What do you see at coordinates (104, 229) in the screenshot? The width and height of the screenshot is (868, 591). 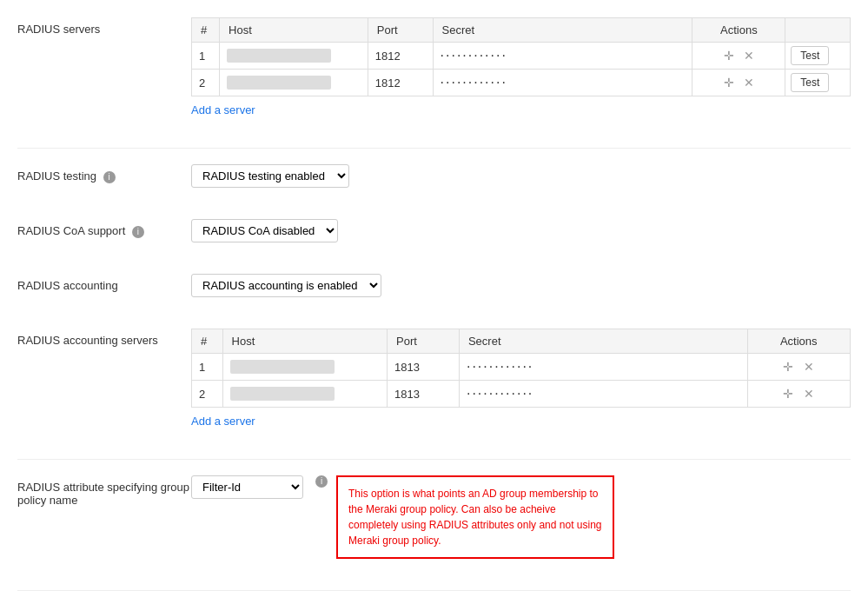 I see `radius-coa-label: RADIUS CoA support i` at bounding box center [104, 229].